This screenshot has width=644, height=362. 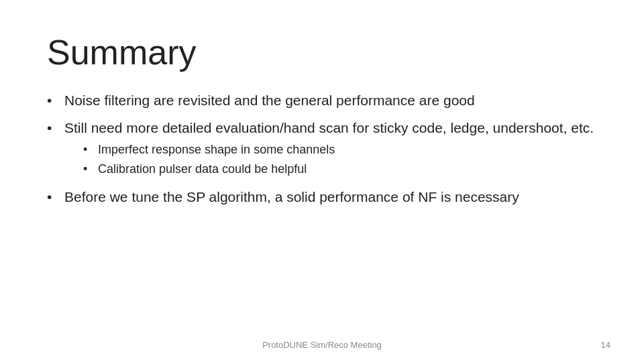 What do you see at coordinates (322, 345) in the screenshot?
I see `slide-footer: ProtoDUNE Sim/Reco Meeting 14` at bounding box center [322, 345].